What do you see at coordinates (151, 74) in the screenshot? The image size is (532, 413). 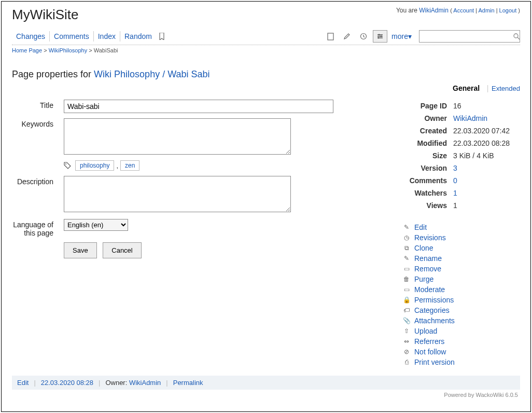 I see `page-title-link: Wiki Philosophy / Wabi Sabi` at bounding box center [151, 74].